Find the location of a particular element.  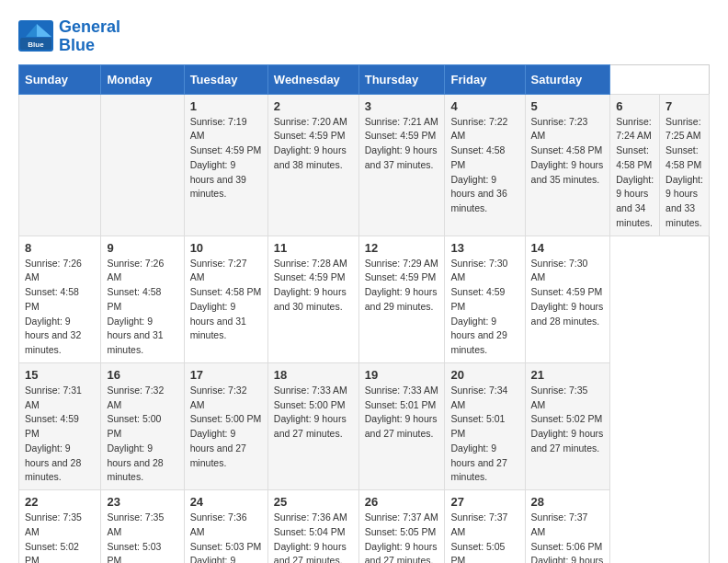

weekday-header: Wednesday is located at coordinates (313, 79).